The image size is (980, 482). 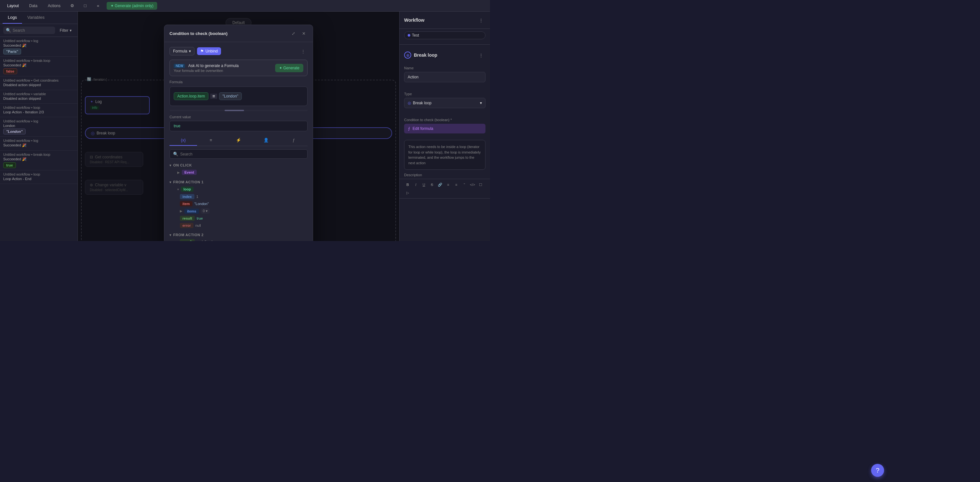 I want to click on generate-formula-button: ✦ Generate, so click(x=289, y=68).